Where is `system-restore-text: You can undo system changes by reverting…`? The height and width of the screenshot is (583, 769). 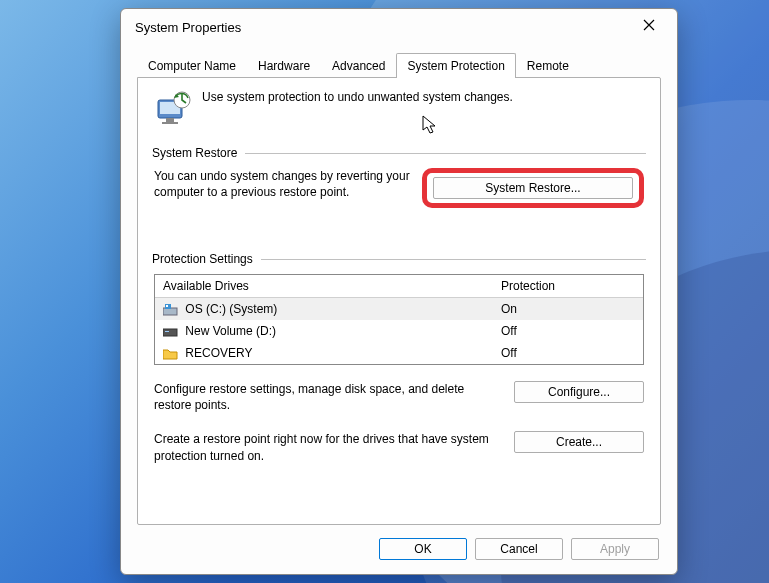
system-restore-text: You can undo system changes by reverting… is located at coordinates (284, 184).